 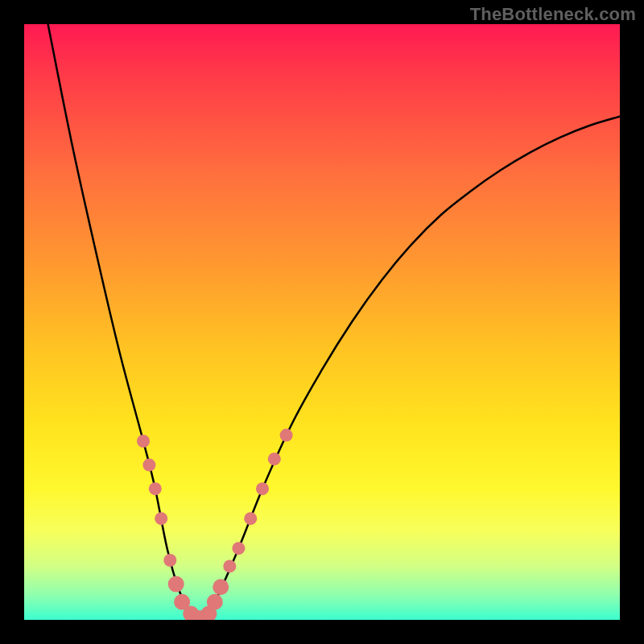 What do you see at coordinates (553, 14) in the screenshot?
I see `watermark-label: TheBottleneck.com` at bounding box center [553, 14].